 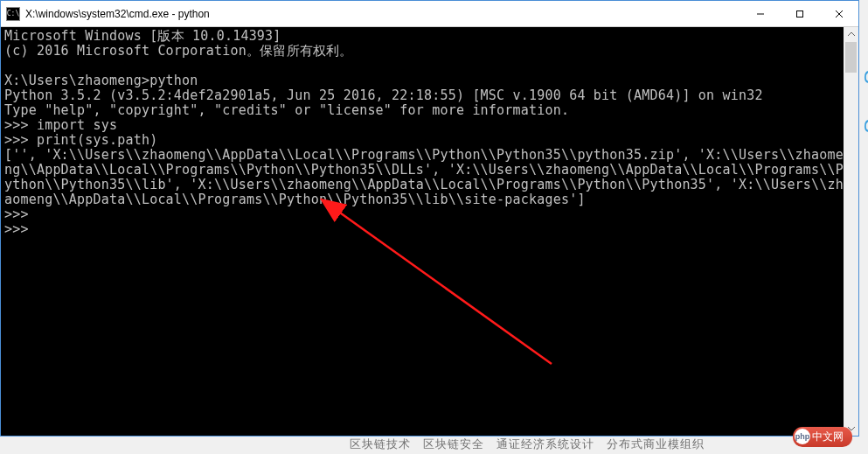 I want to click on scrollbar-thumb, so click(x=851, y=58).